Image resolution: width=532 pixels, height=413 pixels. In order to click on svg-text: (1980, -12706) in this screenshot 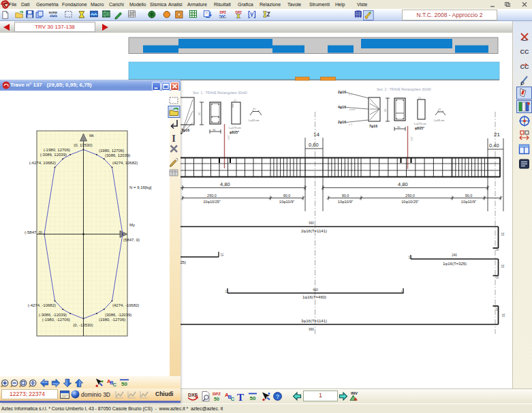, I will do `click(112, 320)`.